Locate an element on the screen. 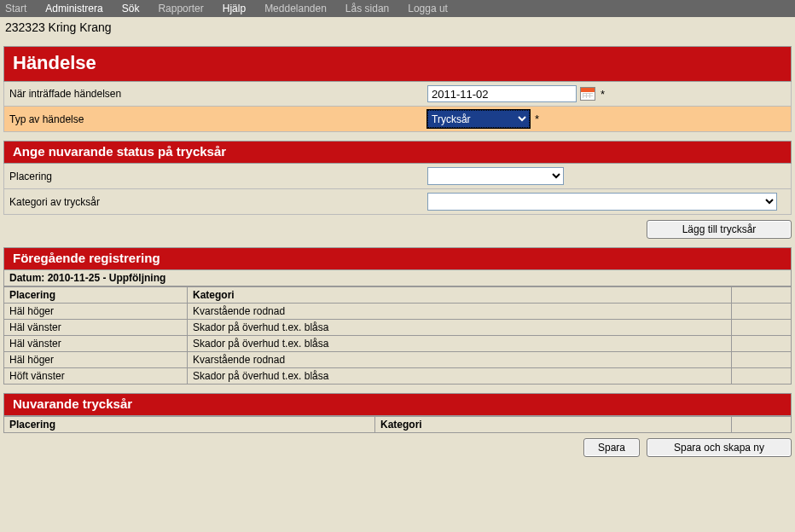 The height and width of the screenshot is (532, 795). table-row: Höft vänsterSkador på överhud t.ex. blås… is located at coordinates (398, 377).